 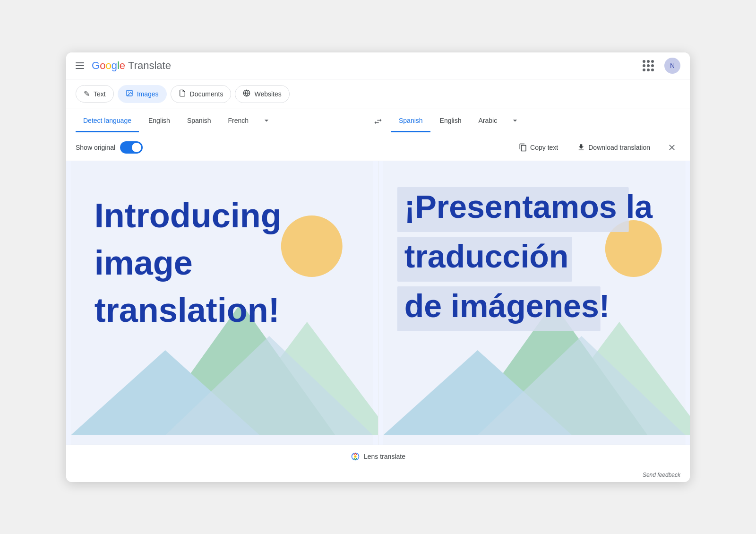 What do you see at coordinates (148, 94) in the screenshot?
I see `tab-images-label: Images` at bounding box center [148, 94].